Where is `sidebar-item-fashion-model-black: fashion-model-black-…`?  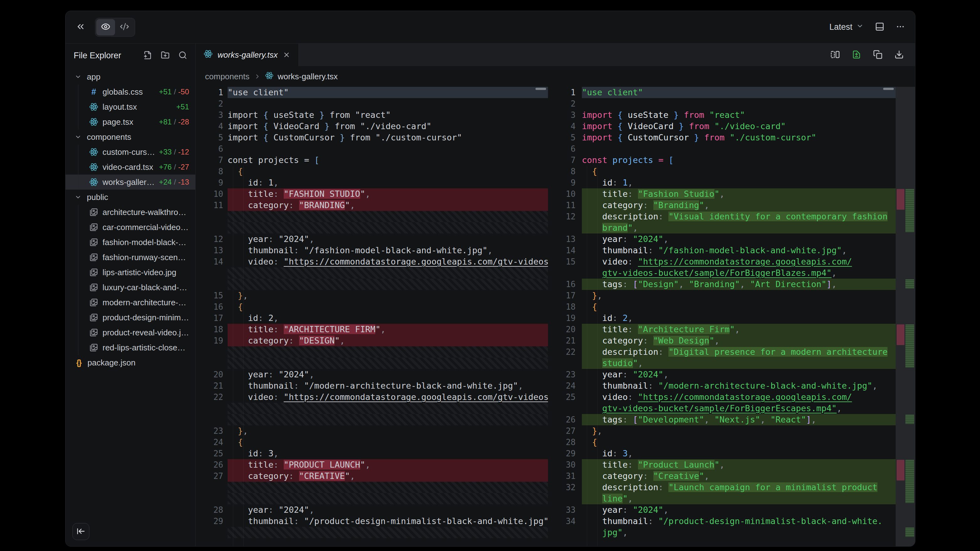
sidebar-item-fashion-model-black: fashion-model-black-… is located at coordinates (130, 242).